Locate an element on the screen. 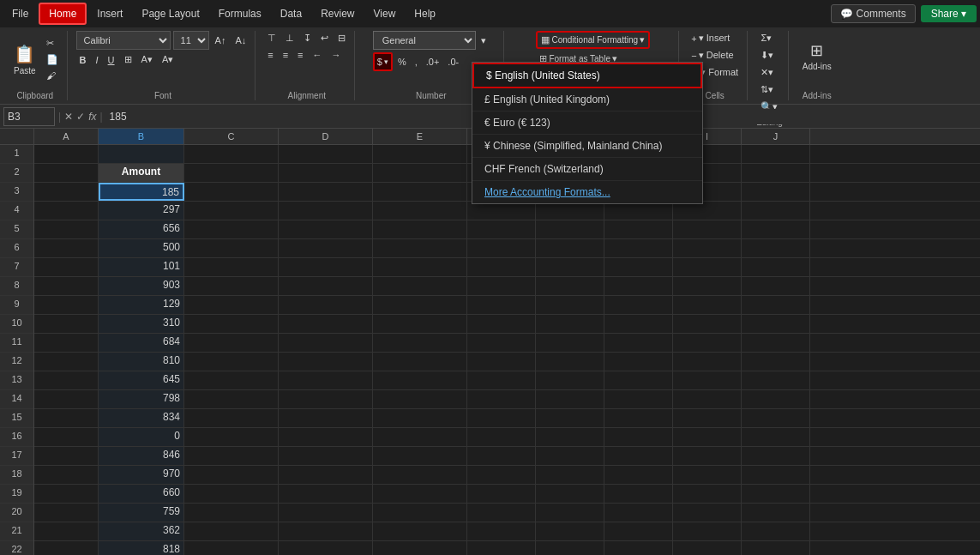 This screenshot has height=555, width=980. menu-file: File is located at coordinates (21, 14).